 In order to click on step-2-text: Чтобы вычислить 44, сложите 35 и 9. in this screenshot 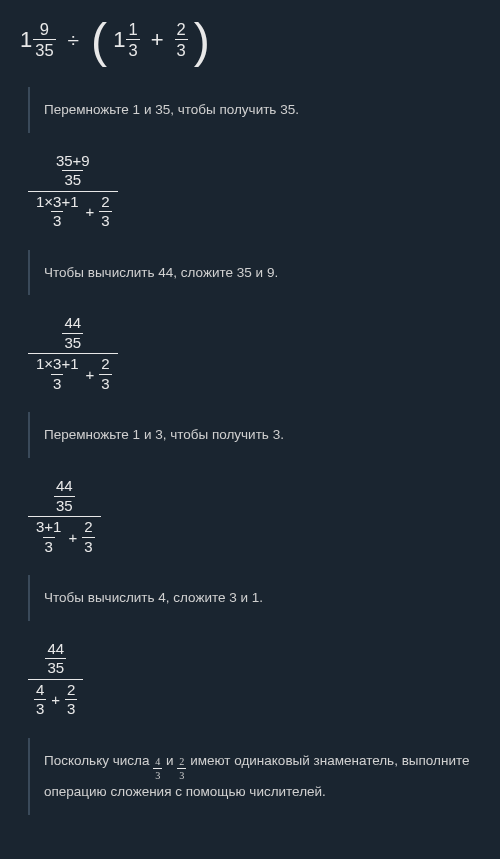, I will do `click(254, 273)`.